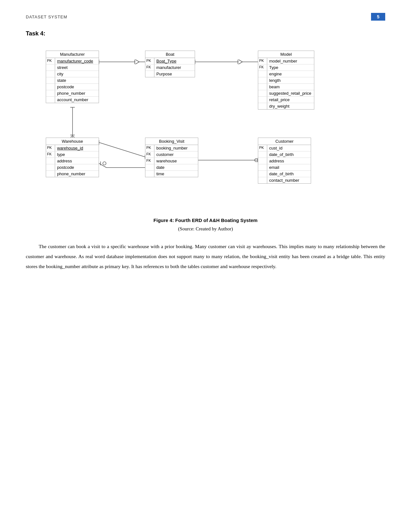 This screenshot has width=411, height=532. Describe the element at coordinates (72, 155) in the screenshot. I see `table-row: FK type` at that location.